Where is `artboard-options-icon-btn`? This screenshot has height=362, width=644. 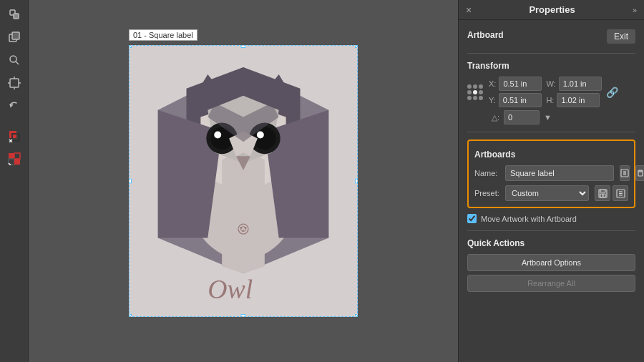 artboard-options-icon-btn is located at coordinates (625, 173).